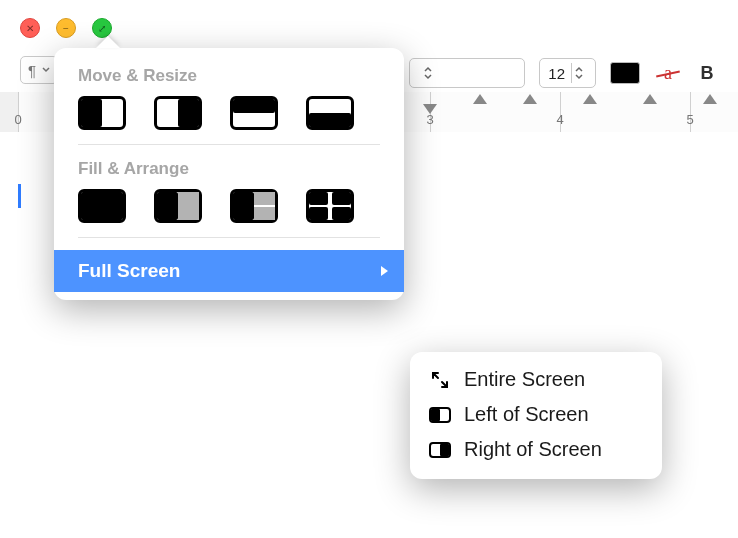 The width and height of the screenshot is (738, 538). What do you see at coordinates (178, 113) in the screenshot?
I see `move-right-half-icon` at bounding box center [178, 113].